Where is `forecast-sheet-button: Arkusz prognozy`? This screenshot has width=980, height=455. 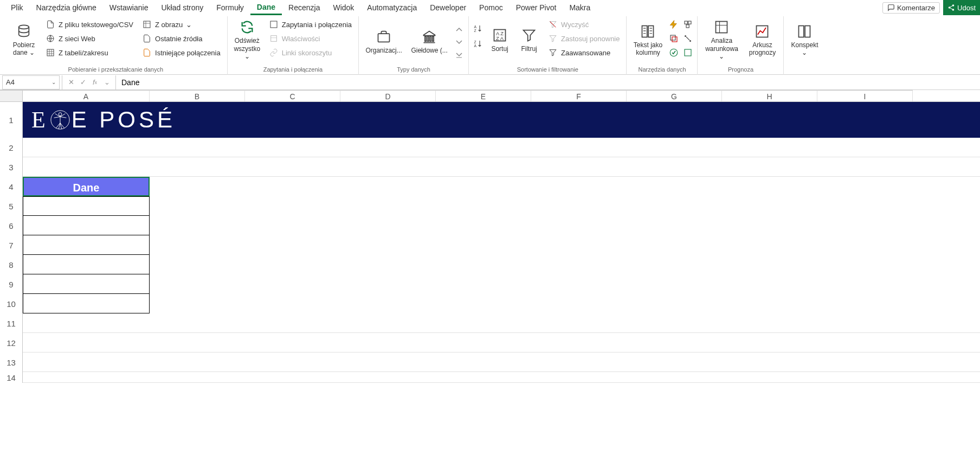
forecast-sheet-button: Arkusz prognozy is located at coordinates (762, 40).